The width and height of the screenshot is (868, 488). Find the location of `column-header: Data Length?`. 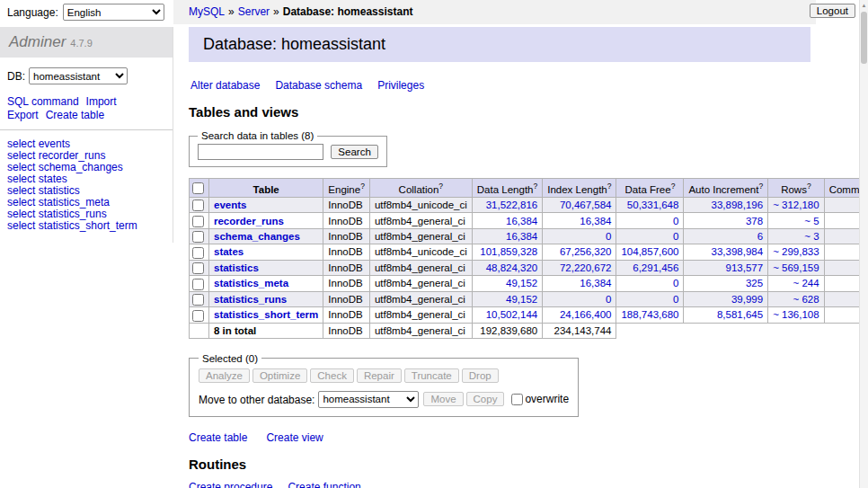

column-header: Data Length? is located at coordinates (507, 189).